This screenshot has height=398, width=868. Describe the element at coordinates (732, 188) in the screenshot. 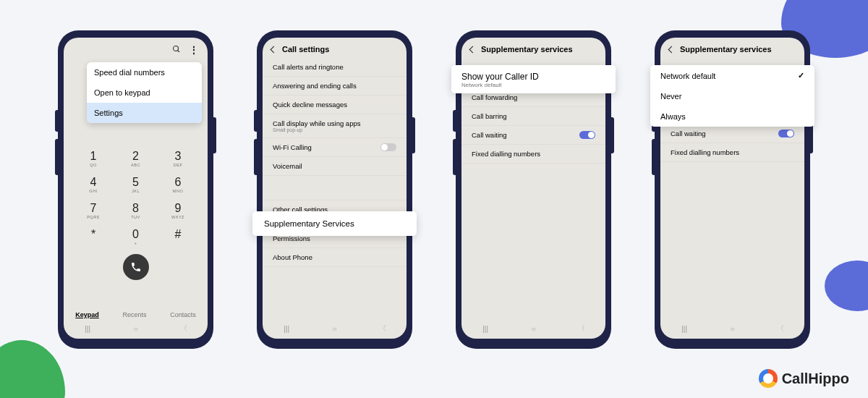

I see `caller-id-options-screen: Supplementary services Call waiting Fixe…` at that location.